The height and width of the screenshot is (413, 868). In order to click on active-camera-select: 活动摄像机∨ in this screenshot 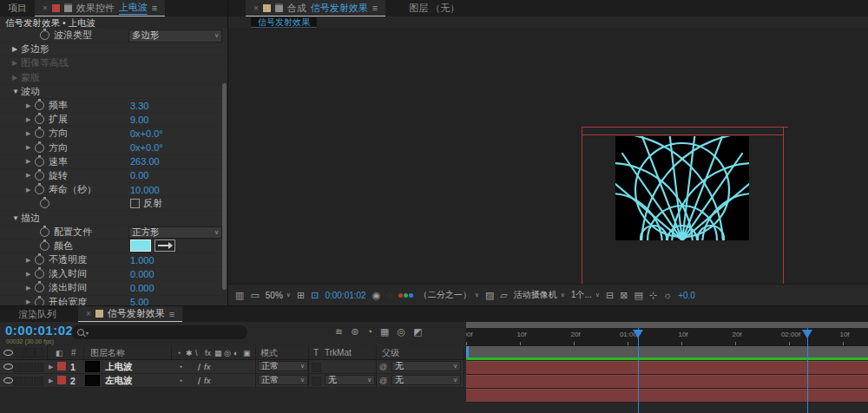, I will do `click(540, 295)`.